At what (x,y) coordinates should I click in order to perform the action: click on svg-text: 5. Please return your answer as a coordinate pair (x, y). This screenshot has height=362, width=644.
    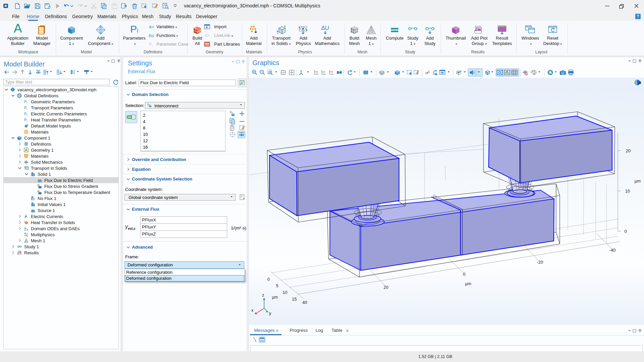
    Looking at the image, I should click on (277, 286).